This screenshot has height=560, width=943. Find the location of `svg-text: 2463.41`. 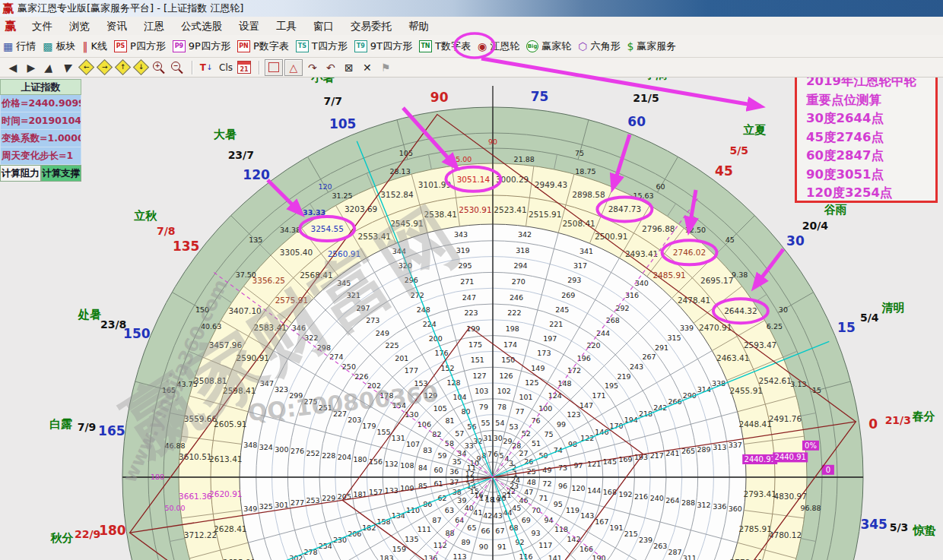

svg-text: 2463.41 is located at coordinates (733, 358).